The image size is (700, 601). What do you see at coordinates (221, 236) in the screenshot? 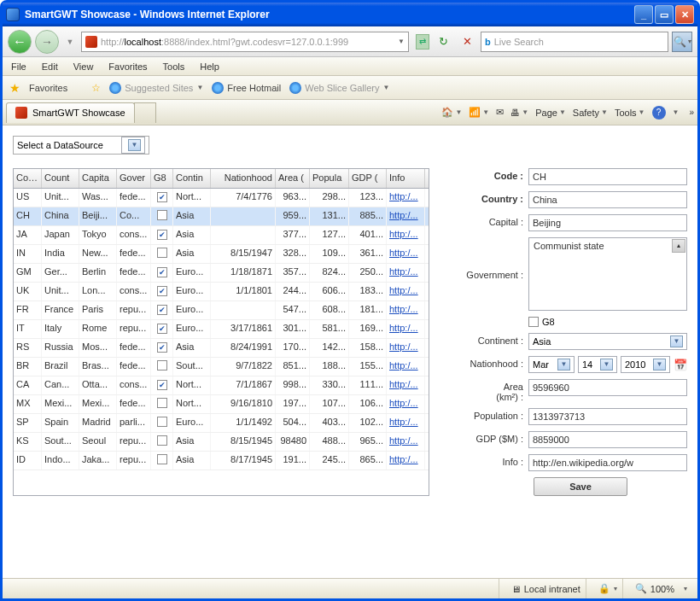
I see `table-row: JAJapanTokyocons...✔Asia377...127...401.…` at bounding box center [221, 236].